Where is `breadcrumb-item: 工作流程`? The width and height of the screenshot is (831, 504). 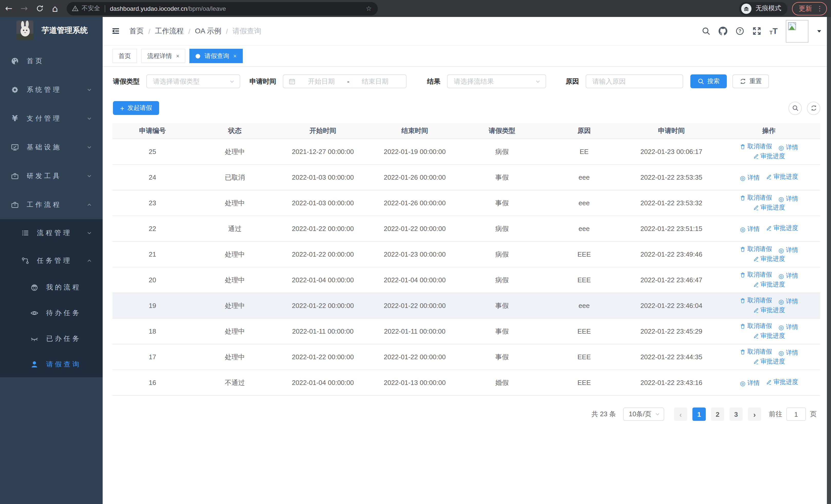
breadcrumb-item: 工作流程 is located at coordinates (169, 31).